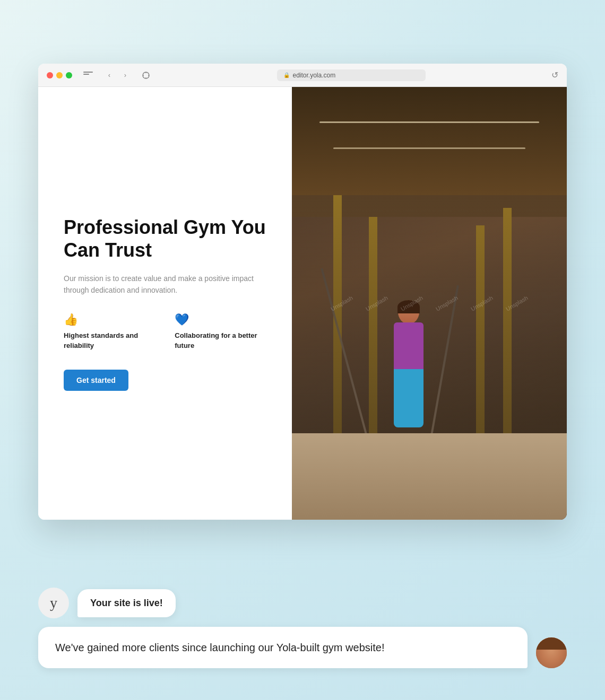 The width and height of the screenshot is (605, 700). Describe the element at coordinates (50, 75) in the screenshot. I see `close-button` at that location.